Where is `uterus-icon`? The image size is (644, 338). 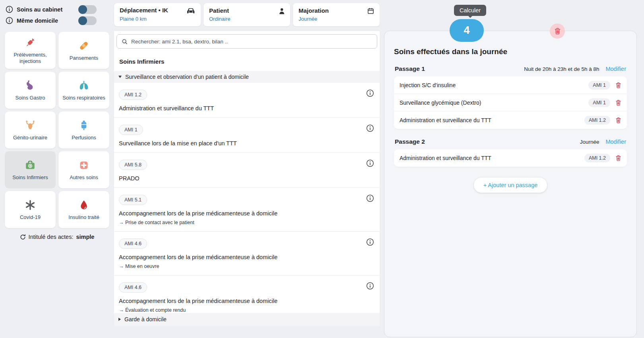 uterus-icon is located at coordinates (30, 125).